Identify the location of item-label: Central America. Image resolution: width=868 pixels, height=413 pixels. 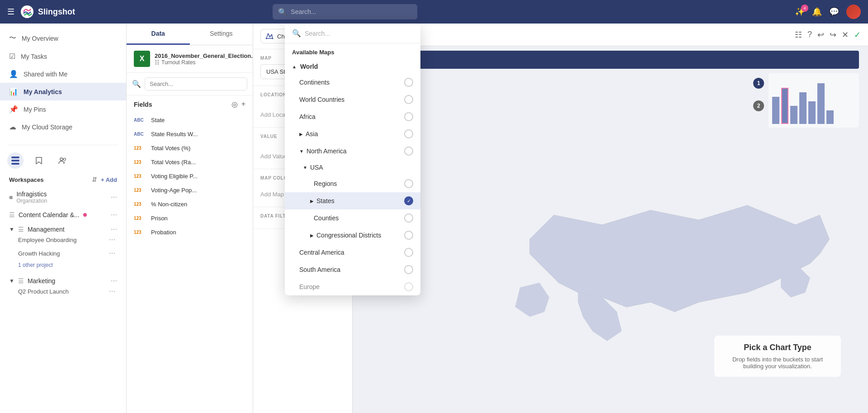
(322, 252).